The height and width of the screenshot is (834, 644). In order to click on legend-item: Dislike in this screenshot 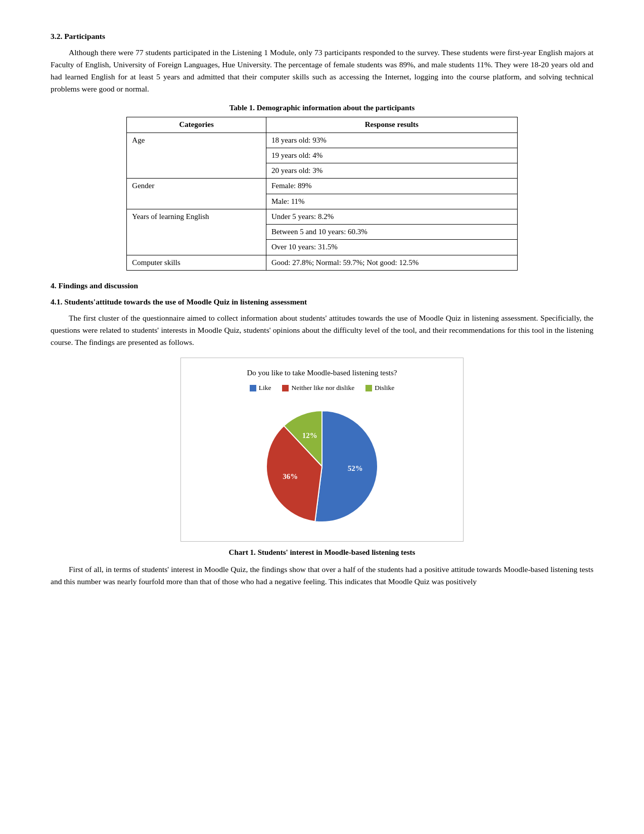, I will do `click(380, 388)`.